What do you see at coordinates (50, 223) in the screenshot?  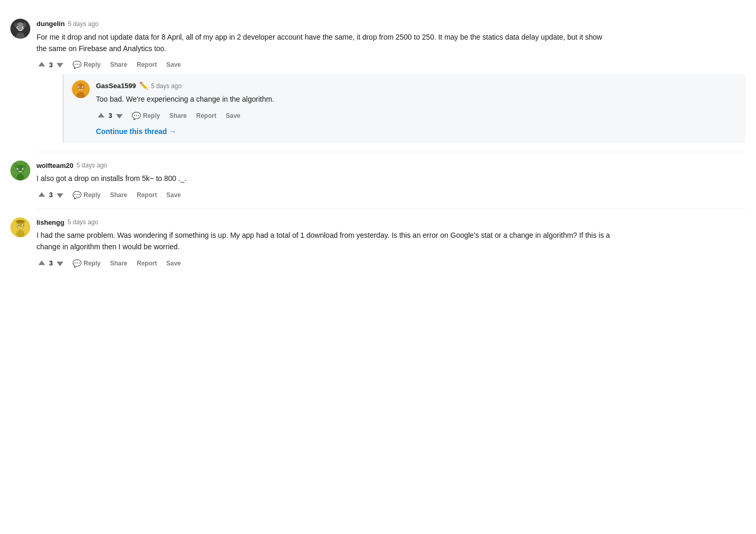 I see `comment-author-lishengg: lishengg` at bounding box center [50, 223].